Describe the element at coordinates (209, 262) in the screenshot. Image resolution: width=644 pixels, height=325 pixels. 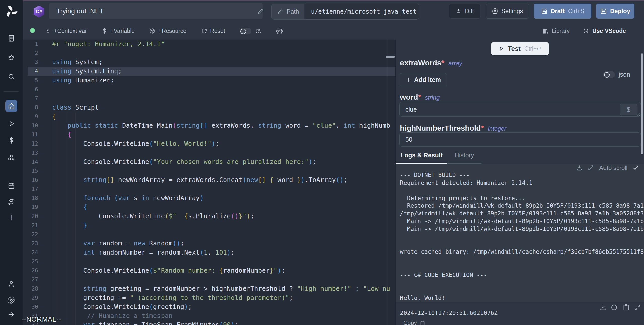
I see `code-line-25: 25` at that location.